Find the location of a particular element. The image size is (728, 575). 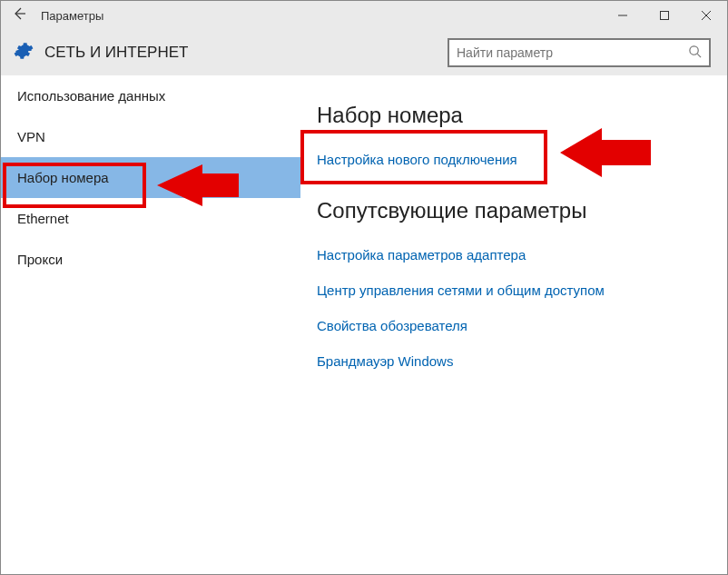

annotation-arrow-link is located at coordinates (605, 153).